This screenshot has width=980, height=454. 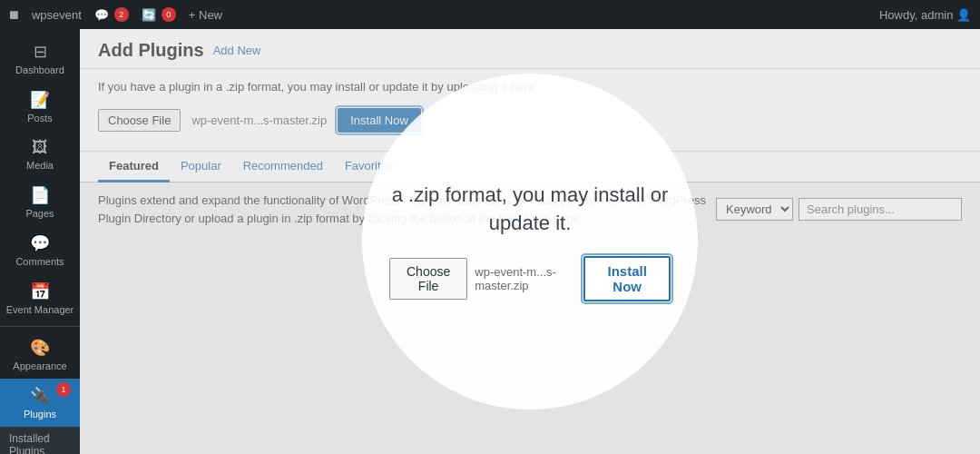 What do you see at coordinates (15, 15) in the screenshot?
I see `wp-logo-icon: ■` at bounding box center [15, 15].